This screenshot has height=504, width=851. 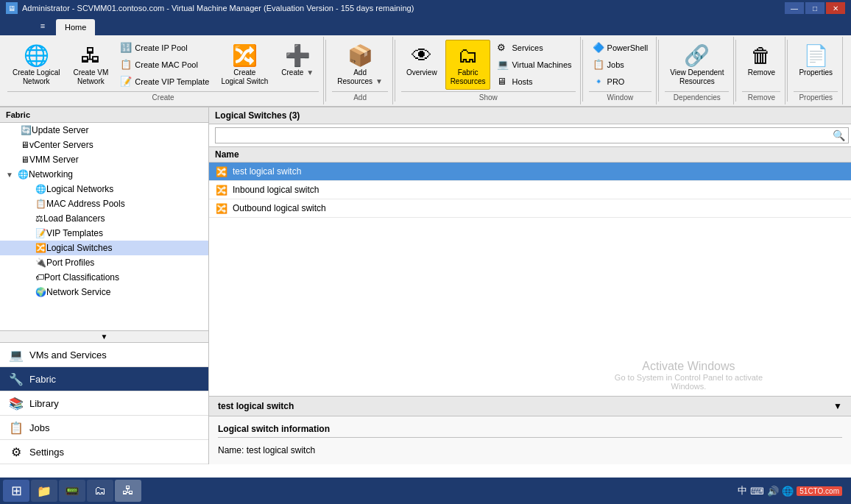 I want to click on taskbar-tray: 中 ⌨ 🔊 🌐 51CTO.com, so click(x=790, y=491).